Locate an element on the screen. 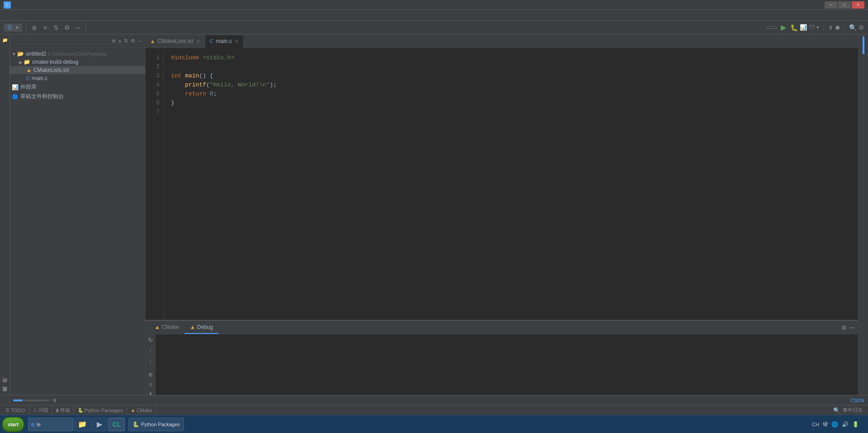 This screenshot has width=868, height=433. bottom-action2-icon: ≡ is located at coordinates (150, 385).